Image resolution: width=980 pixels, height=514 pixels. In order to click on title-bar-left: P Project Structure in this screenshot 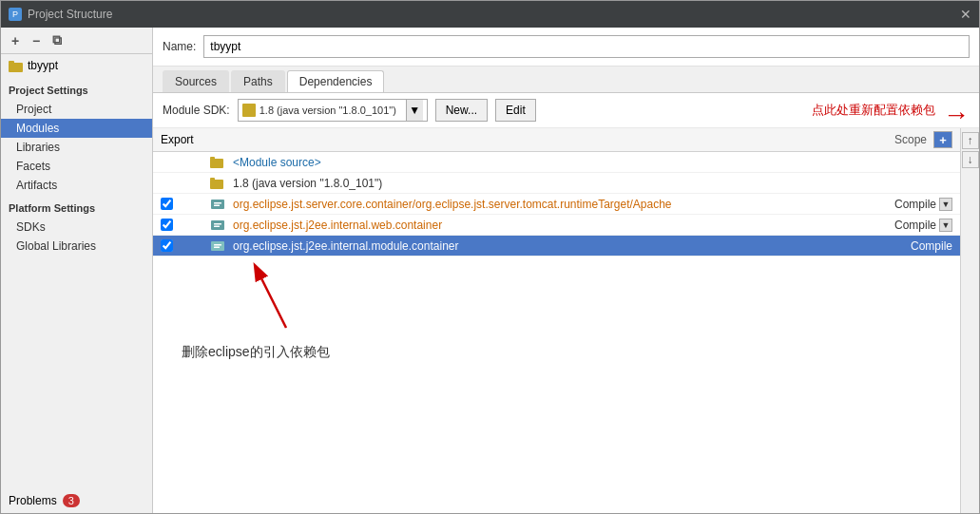, I will do `click(61, 14)`.